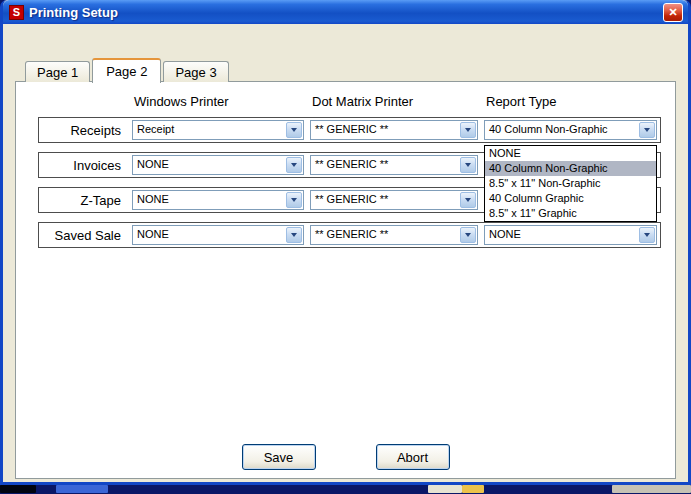 Image resolution: width=691 pixels, height=494 pixels. Describe the element at coordinates (346, 489) in the screenshot. I see `desktop-taskbar-strip` at that location.